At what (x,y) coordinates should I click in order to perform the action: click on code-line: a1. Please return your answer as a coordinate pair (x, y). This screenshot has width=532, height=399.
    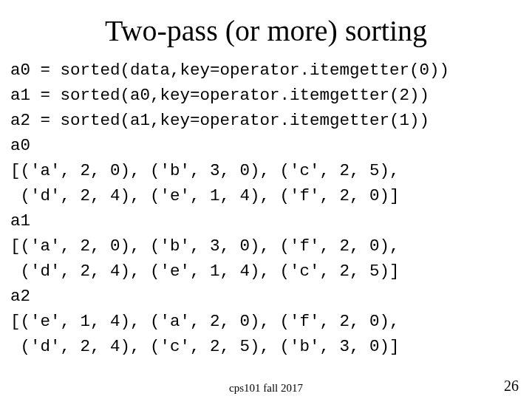
    Looking at the image, I should click on (21, 221).